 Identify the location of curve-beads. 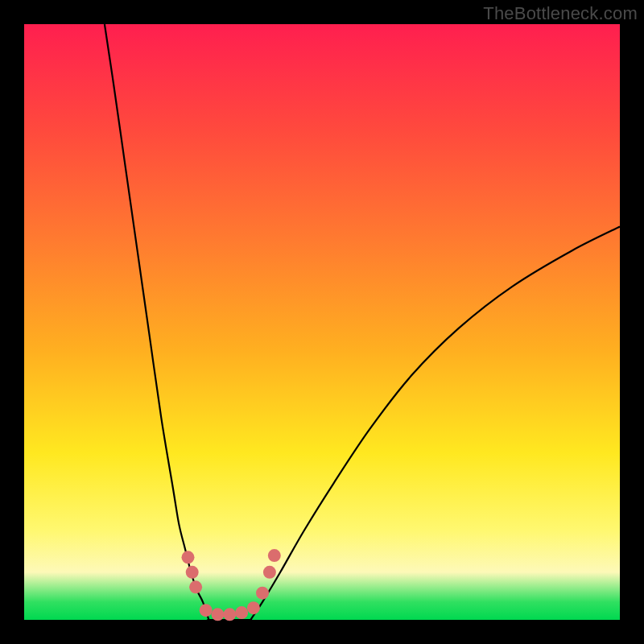
(232, 584).